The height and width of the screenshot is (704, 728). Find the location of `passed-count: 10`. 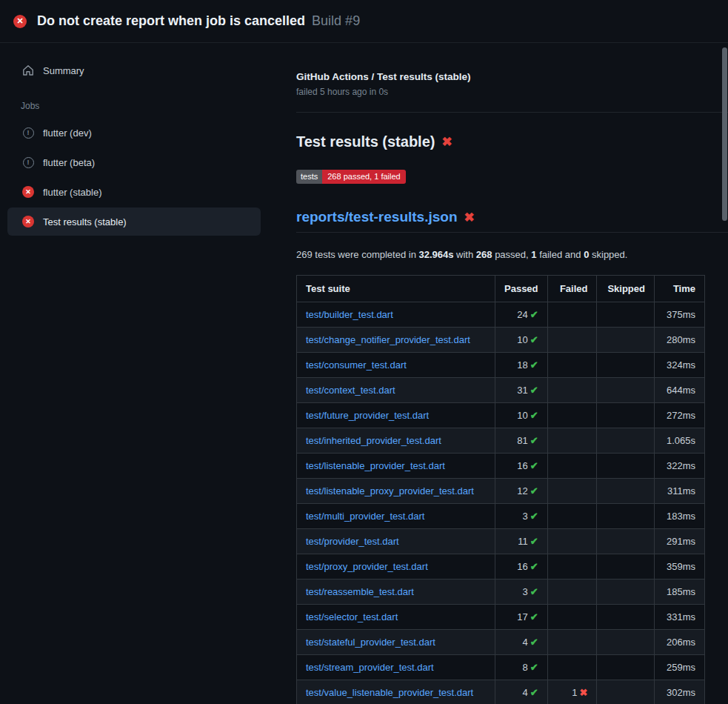

passed-count: 10 is located at coordinates (522, 339).